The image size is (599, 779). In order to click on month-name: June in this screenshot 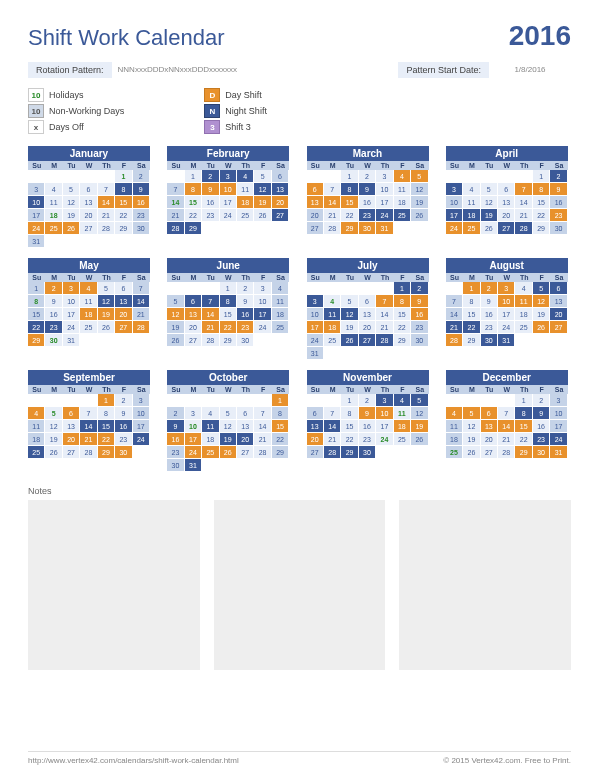, I will do `click(228, 266)`.